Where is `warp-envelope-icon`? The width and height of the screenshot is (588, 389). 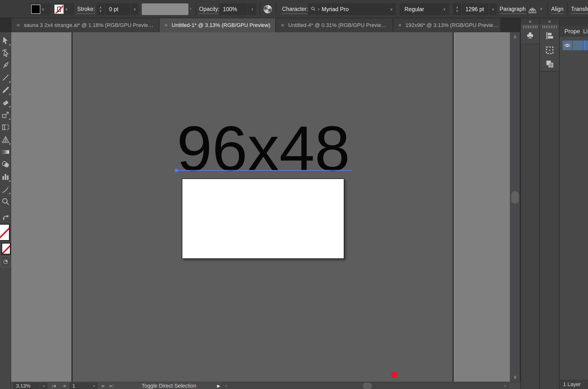
warp-envelope-icon is located at coordinates (532, 10).